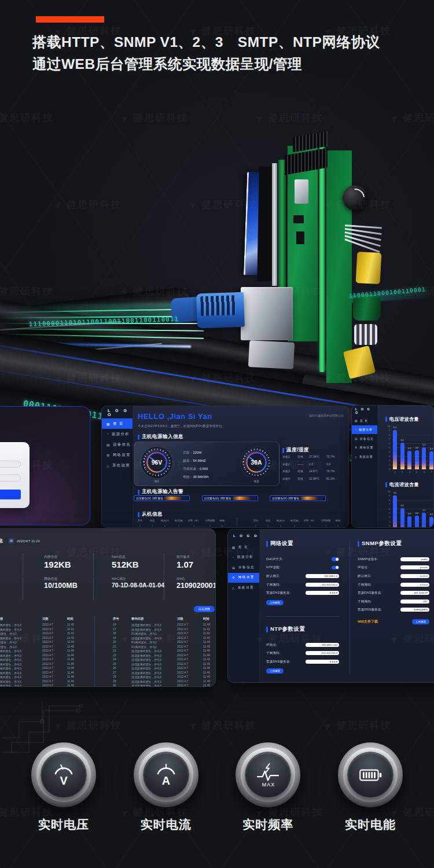 The height and width of the screenshot is (868, 434). What do you see at coordinates (431, 514) in the screenshot?
I see `bar-value: 4.2` at bounding box center [431, 514].